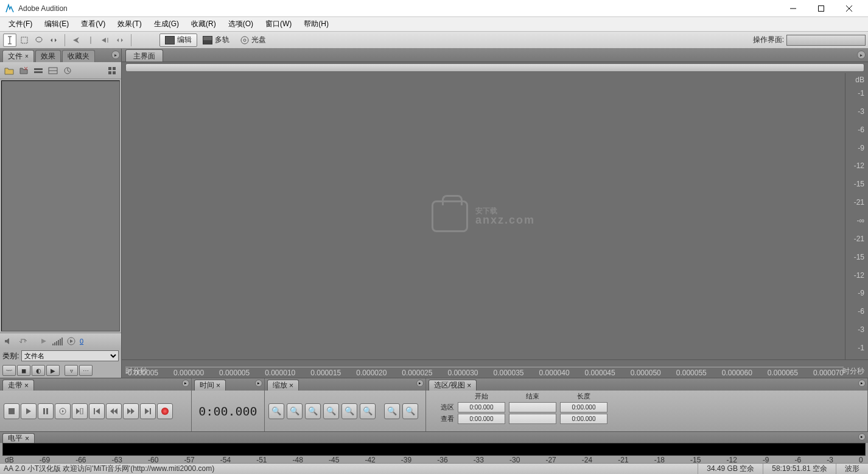 The height and width of the screenshot is (474, 868). I want to click on open-file-button, so click(9, 71).